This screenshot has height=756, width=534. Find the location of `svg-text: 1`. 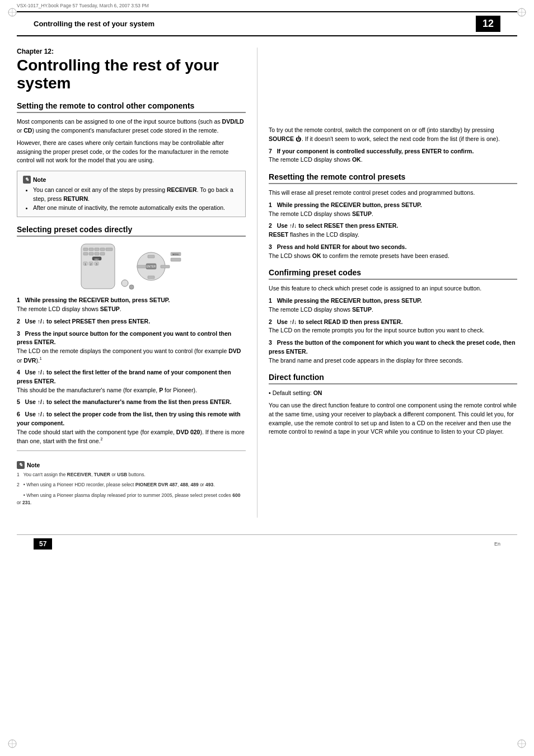

svg-text: 1 is located at coordinates (85, 264).